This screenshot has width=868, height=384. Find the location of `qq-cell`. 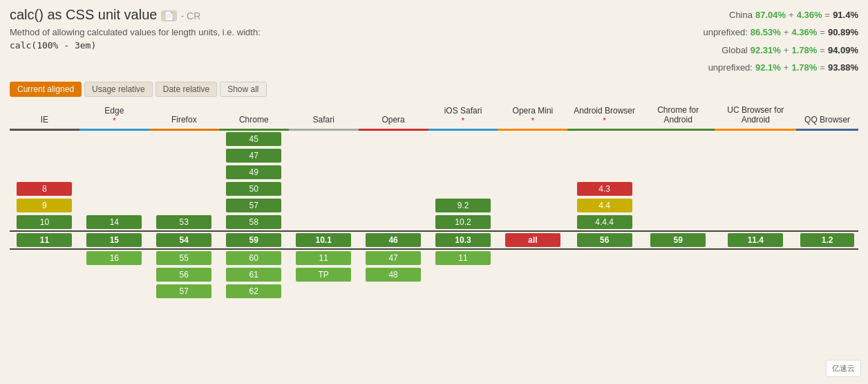

qq-cell is located at coordinates (827, 205).